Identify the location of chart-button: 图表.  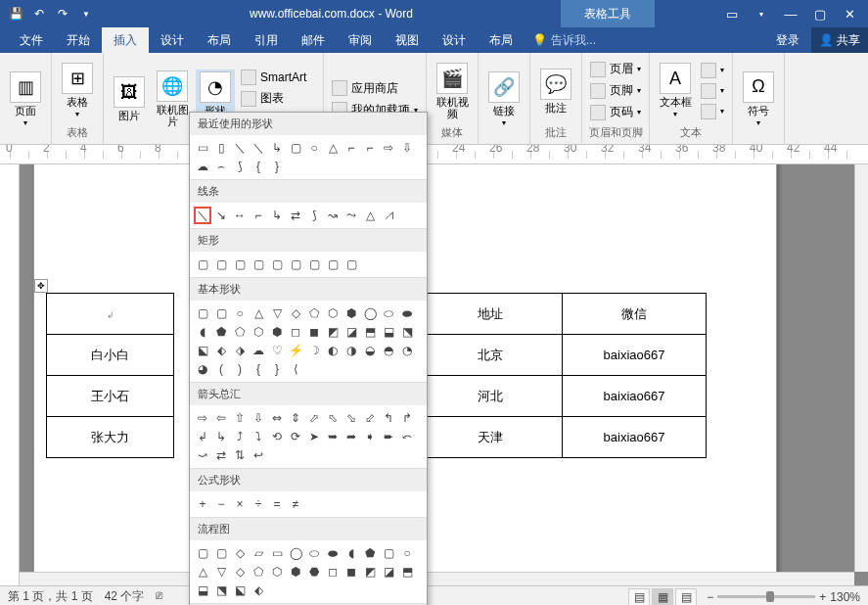
(278, 98).